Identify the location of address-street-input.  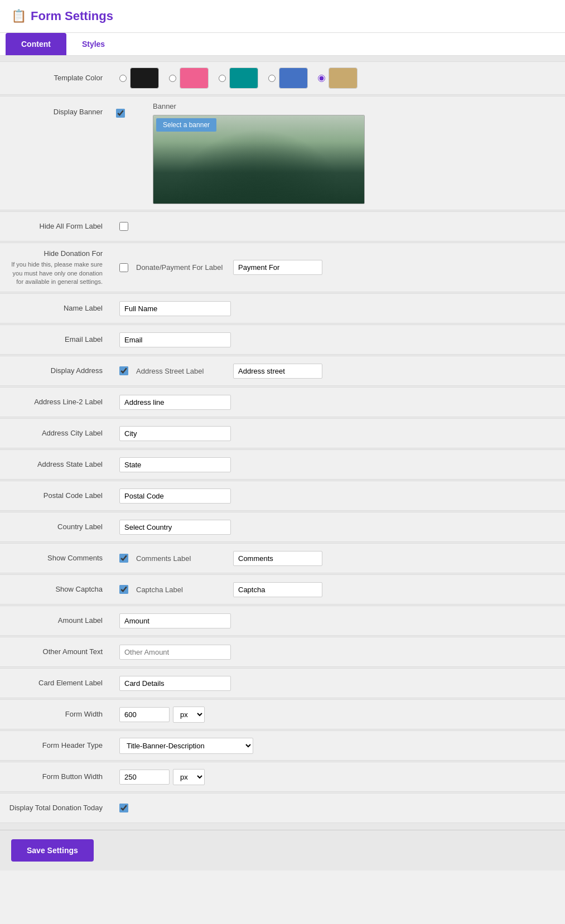
(278, 371).